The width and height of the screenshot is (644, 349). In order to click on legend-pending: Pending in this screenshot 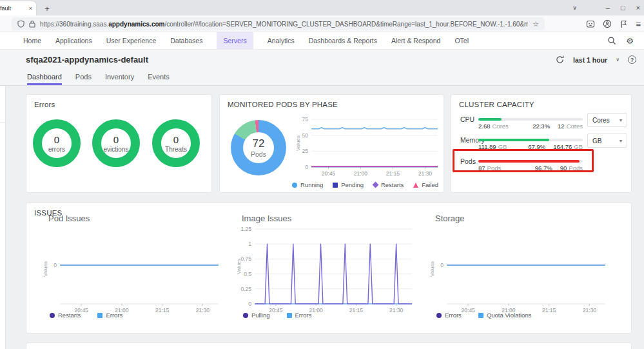, I will do `click(348, 184)`.